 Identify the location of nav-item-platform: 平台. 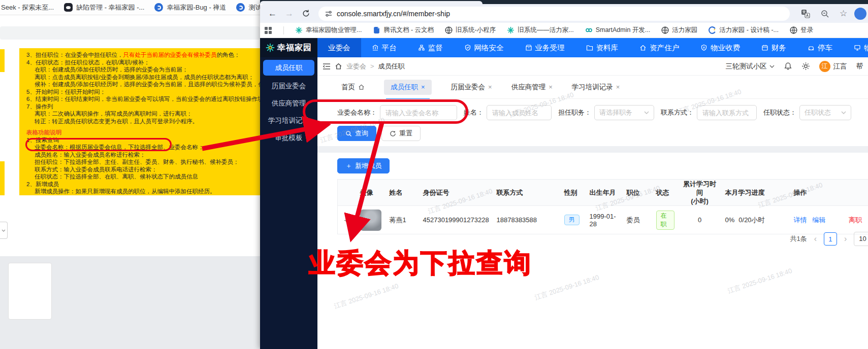
(384, 48).